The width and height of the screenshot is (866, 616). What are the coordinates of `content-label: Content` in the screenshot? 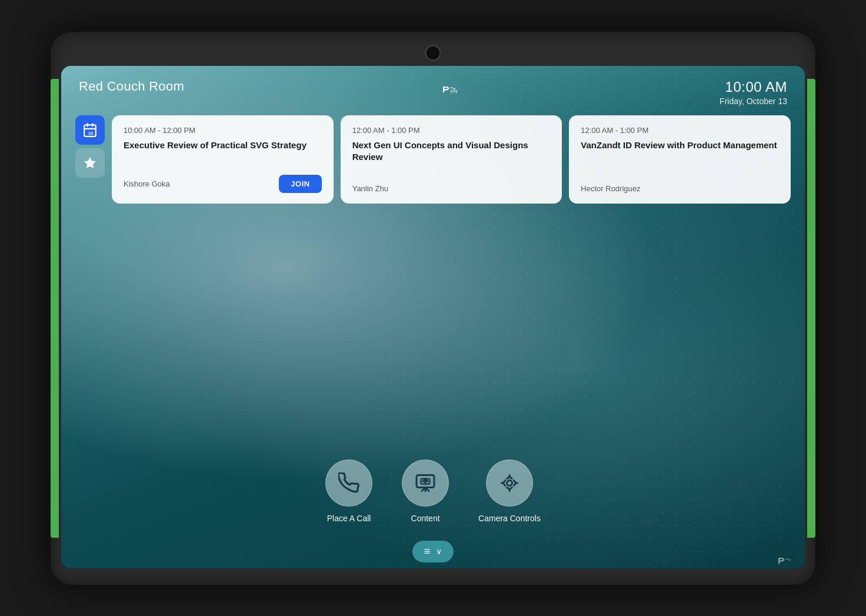 It's located at (426, 518).